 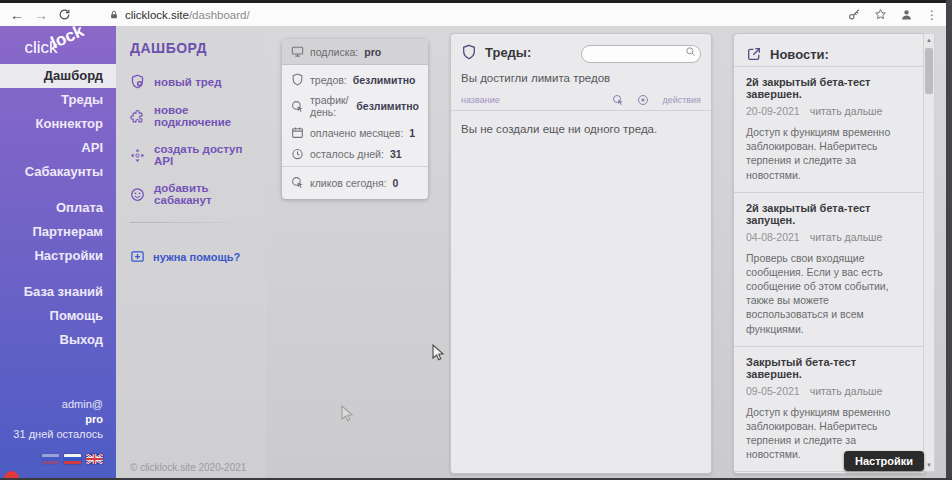 What do you see at coordinates (508, 52) in the screenshot?
I see `threads-title: Треды:` at bounding box center [508, 52].